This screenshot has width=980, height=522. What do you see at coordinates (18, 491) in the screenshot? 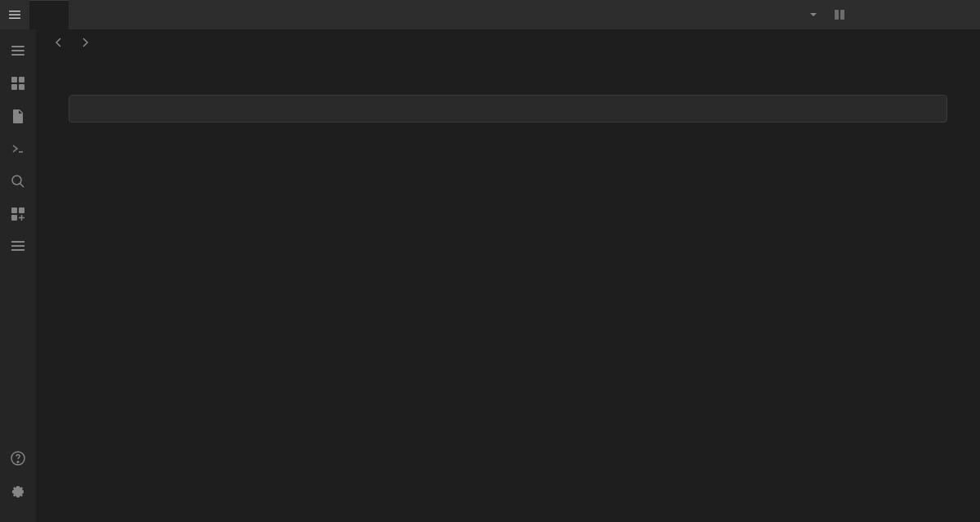
I see `sidebar-icon-settings` at bounding box center [18, 491].